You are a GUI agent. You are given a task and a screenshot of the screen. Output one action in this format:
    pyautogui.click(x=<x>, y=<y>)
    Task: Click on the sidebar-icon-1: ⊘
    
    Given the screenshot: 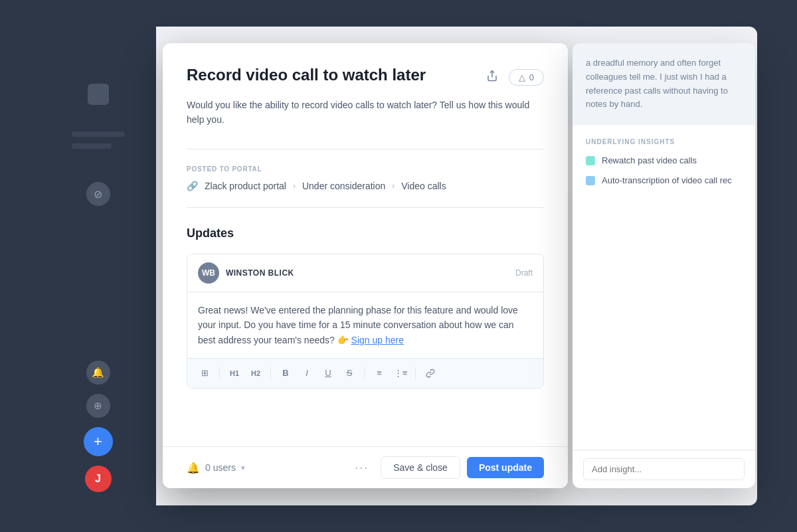 What is the action you would take?
    pyautogui.click(x=98, y=194)
    